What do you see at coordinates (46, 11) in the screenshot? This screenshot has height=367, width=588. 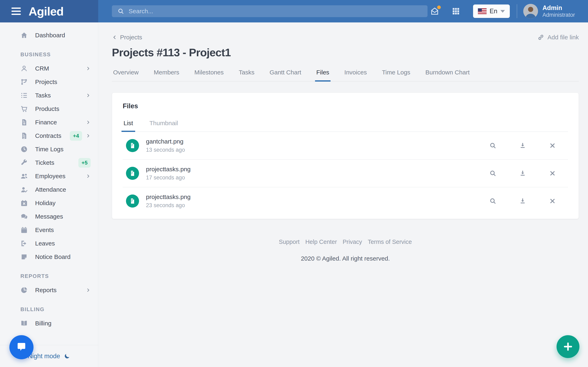 I see `app-logo: Agiled` at bounding box center [46, 11].